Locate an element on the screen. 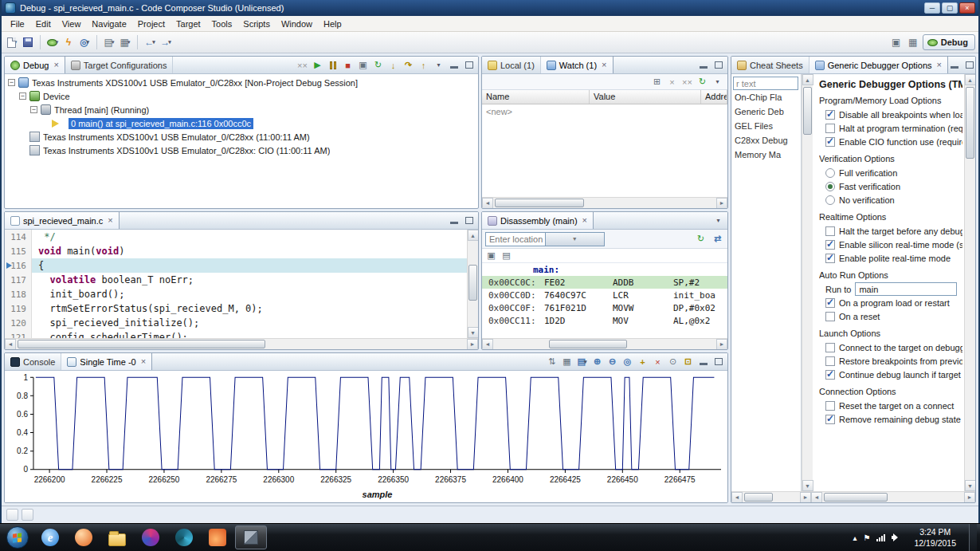 This screenshot has width=980, height=551. tree-node: 0 main() at spi_recieved_main.c:116 0x00… is located at coordinates (241, 123).